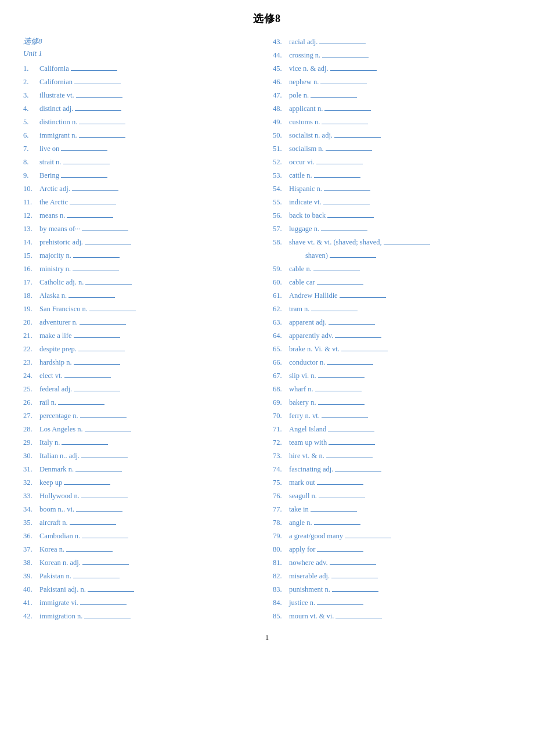 The width and height of the screenshot is (534, 756). What do you see at coordinates (281, 523) in the screenshot?
I see `entry-number: 78.` at bounding box center [281, 523].